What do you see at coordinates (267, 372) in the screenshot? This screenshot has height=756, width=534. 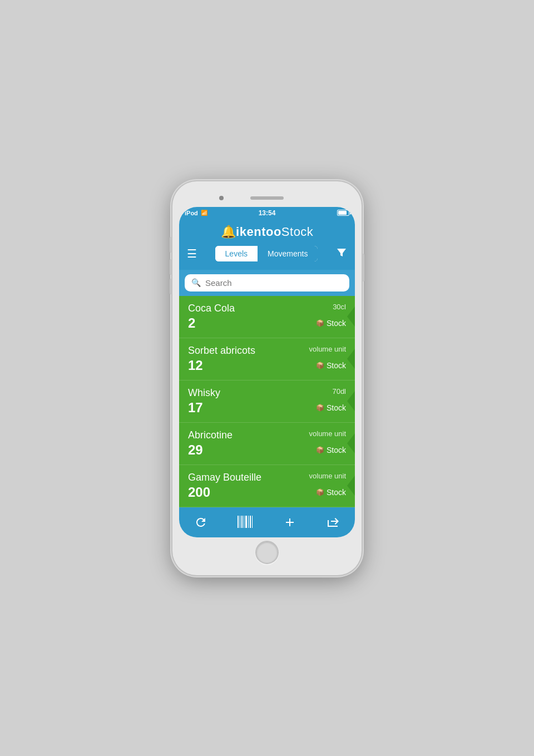 I see `phone-screen: iPod 📶 13:54 🔔ikentooStock ☰ Levels Move…` at bounding box center [267, 372].